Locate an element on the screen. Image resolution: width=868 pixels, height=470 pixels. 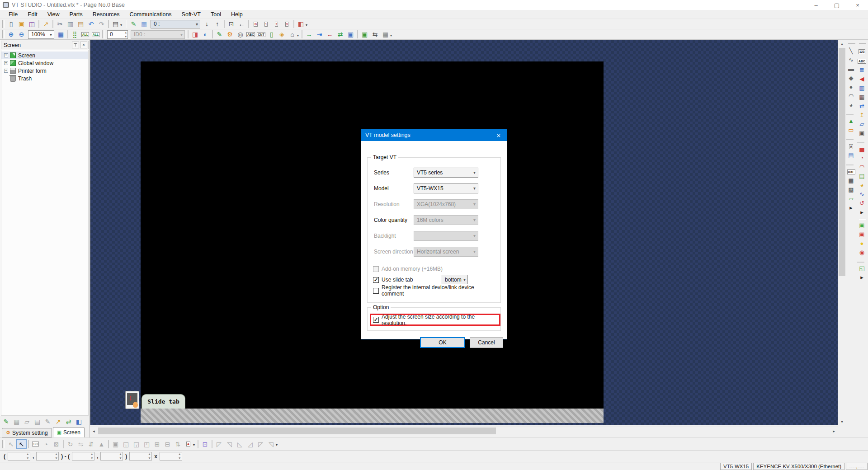
sector-tool: ◕ is located at coordinates (851, 105).